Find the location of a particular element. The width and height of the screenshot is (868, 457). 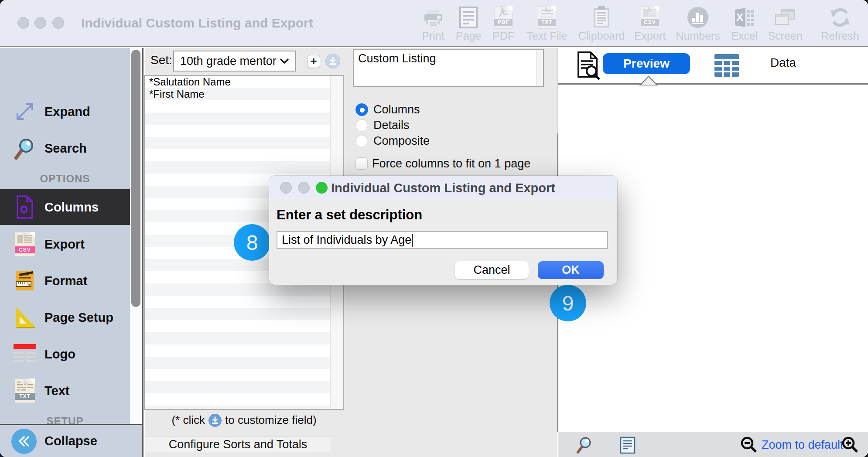

custom-listing-textarea: Custom Listing is located at coordinates (448, 68).